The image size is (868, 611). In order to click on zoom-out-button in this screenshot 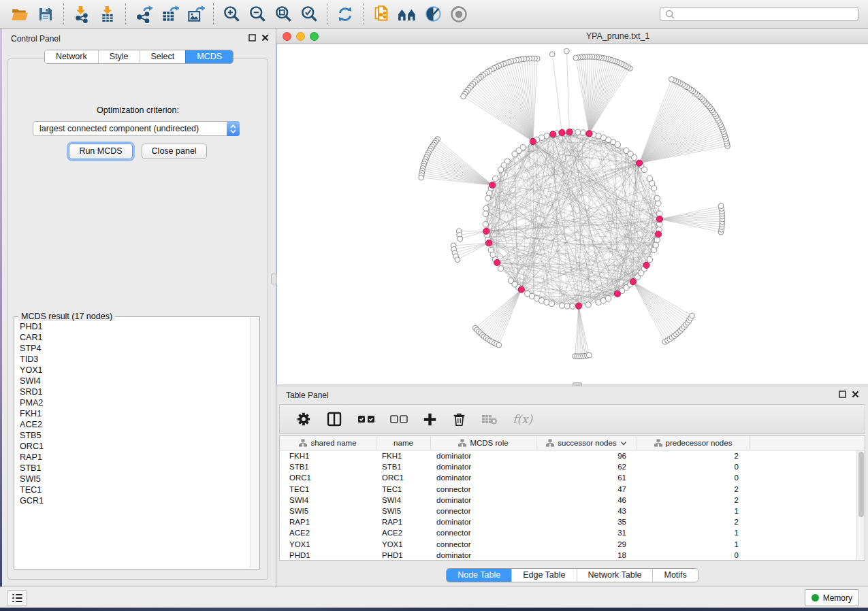, I will do `click(257, 14)`.